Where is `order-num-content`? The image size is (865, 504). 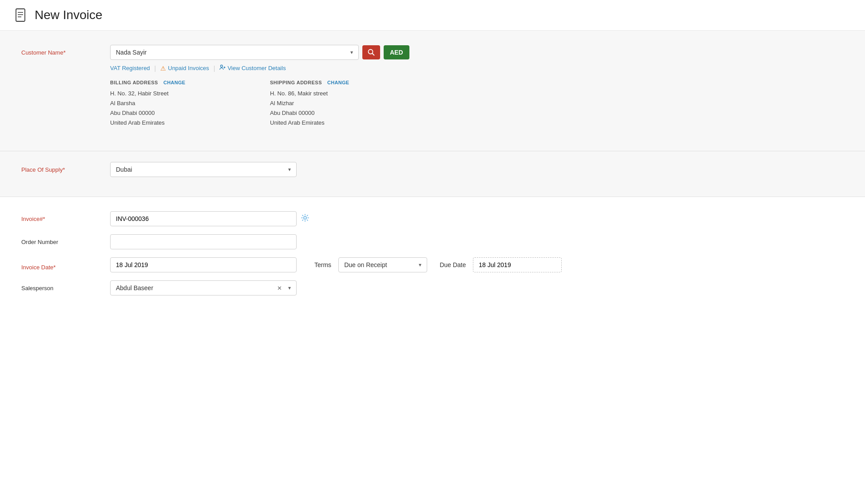 order-num-content is located at coordinates (477, 242).